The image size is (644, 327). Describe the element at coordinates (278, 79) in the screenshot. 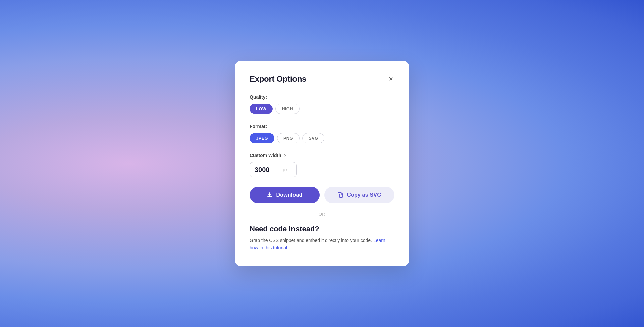

I see `modal-title: Export Options` at that location.